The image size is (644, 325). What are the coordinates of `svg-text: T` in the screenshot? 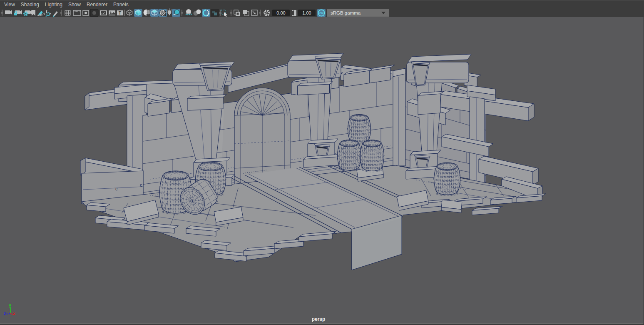 It's located at (120, 13).